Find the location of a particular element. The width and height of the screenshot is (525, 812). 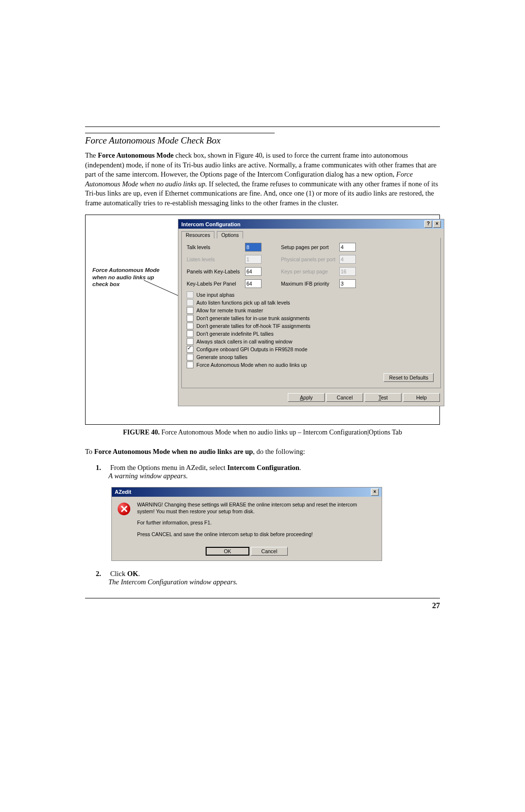

cb-no-tif-tallies is located at coordinates (190, 326).